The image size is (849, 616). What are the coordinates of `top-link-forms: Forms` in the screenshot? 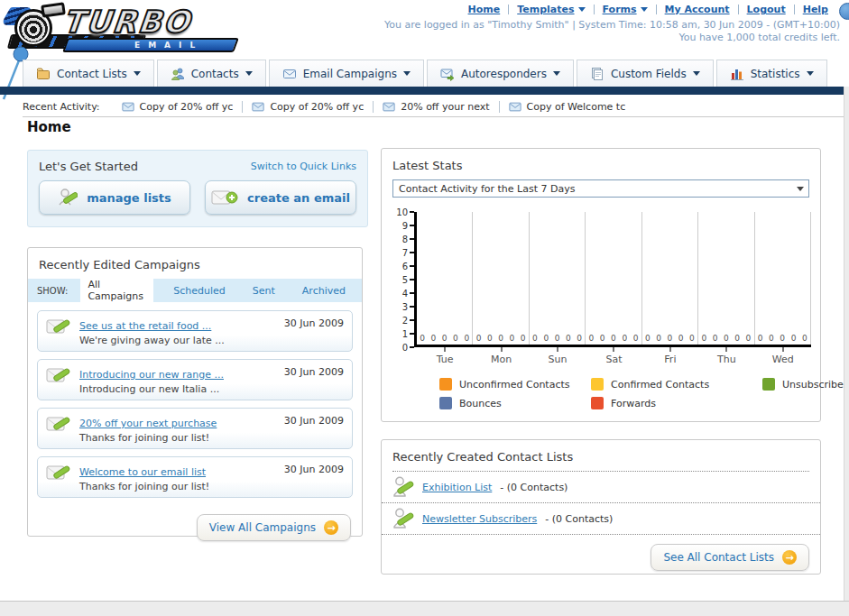 It's located at (625, 9).